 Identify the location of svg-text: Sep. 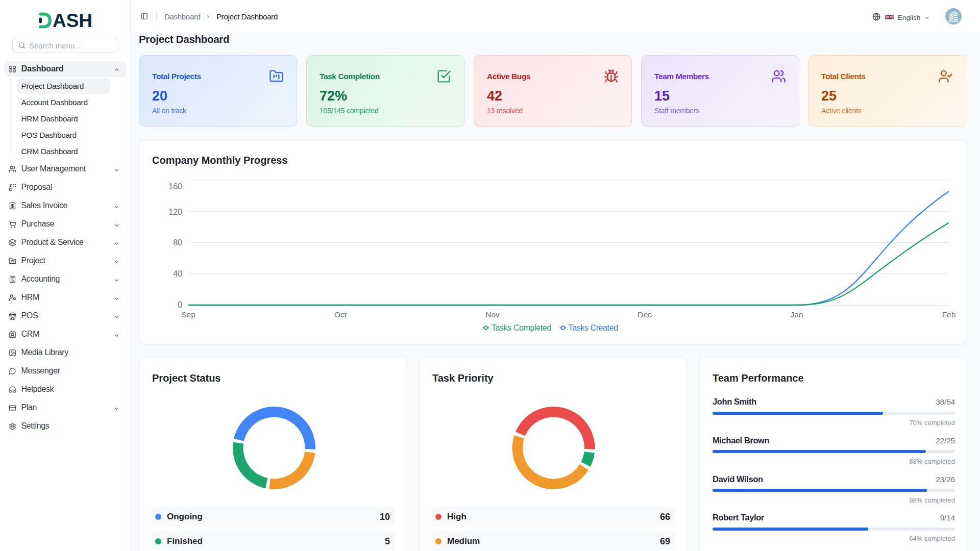
(188, 314).